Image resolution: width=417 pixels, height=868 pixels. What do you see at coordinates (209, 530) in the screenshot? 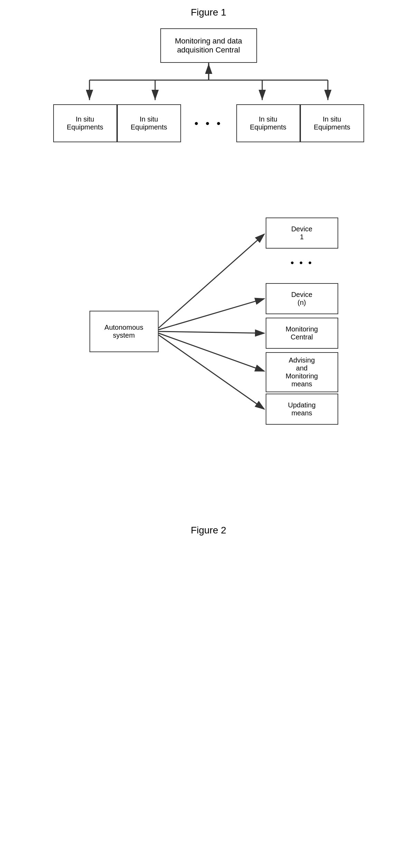
I see `figure2-title: Figure 2` at bounding box center [209, 530].